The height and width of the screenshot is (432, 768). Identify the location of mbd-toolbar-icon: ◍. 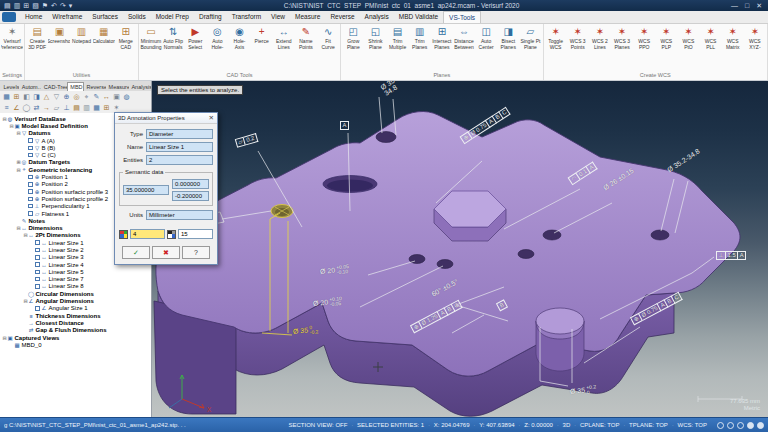
(126, 96).